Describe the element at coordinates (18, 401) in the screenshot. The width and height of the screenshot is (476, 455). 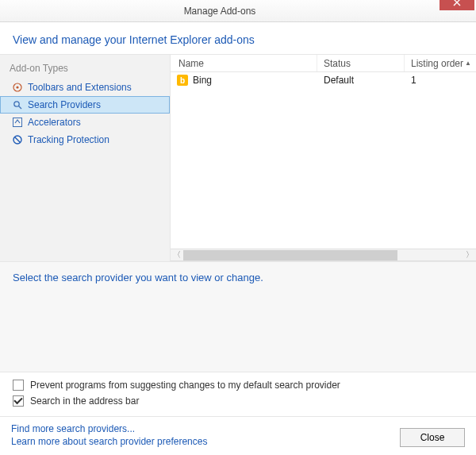
I see `checkbox-checked-icon` at that location.